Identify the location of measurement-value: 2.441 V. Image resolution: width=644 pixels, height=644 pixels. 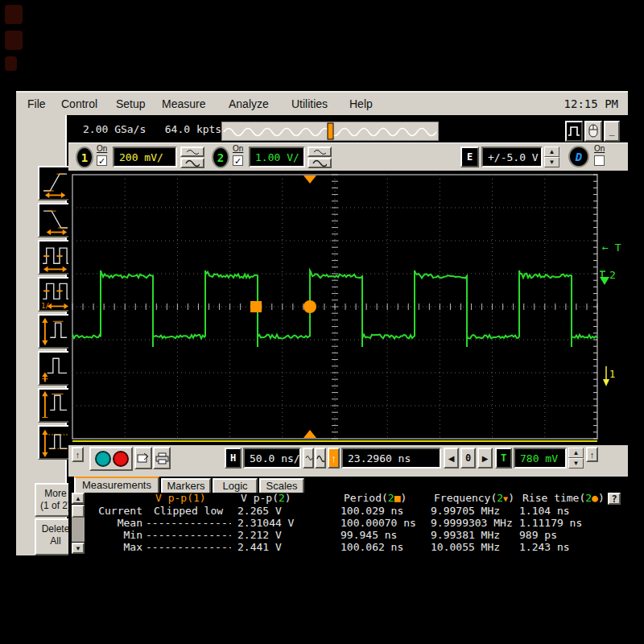
(283, 547).